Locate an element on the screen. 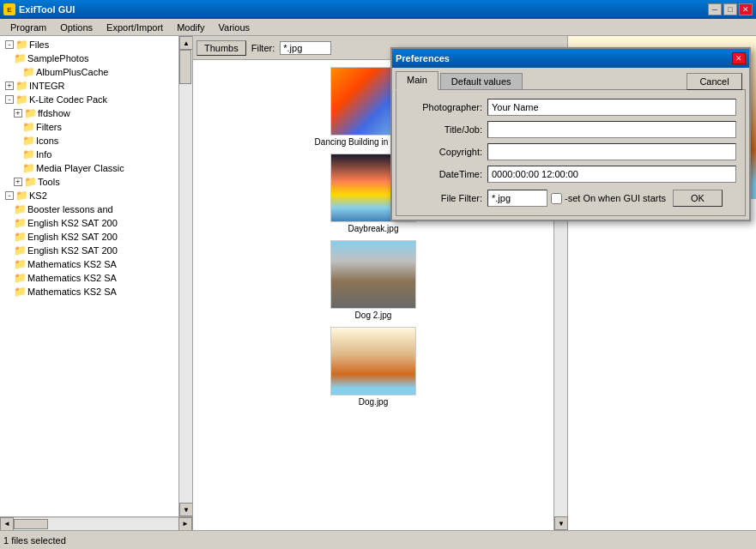 This screenshot has width=756, height=549. tree-node-icons: 📁 Icons is located at coordinates (89, 141).